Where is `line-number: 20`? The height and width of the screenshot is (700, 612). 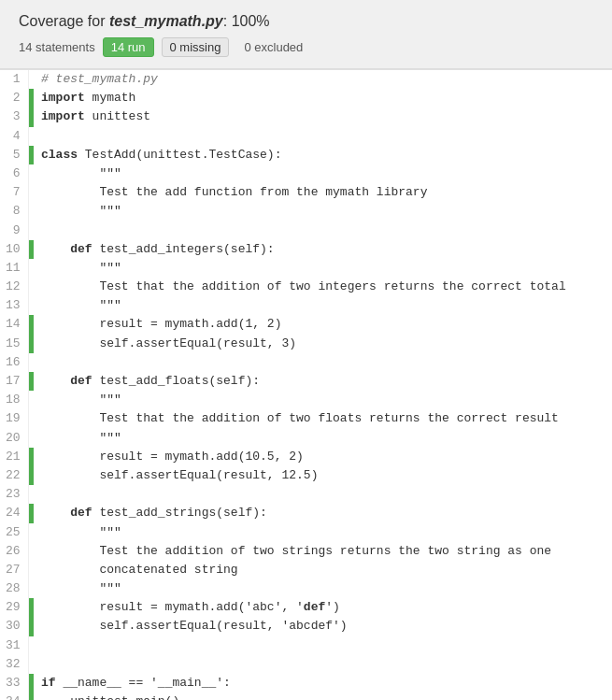 line-number: 20 is located at coordinates (14, 438).